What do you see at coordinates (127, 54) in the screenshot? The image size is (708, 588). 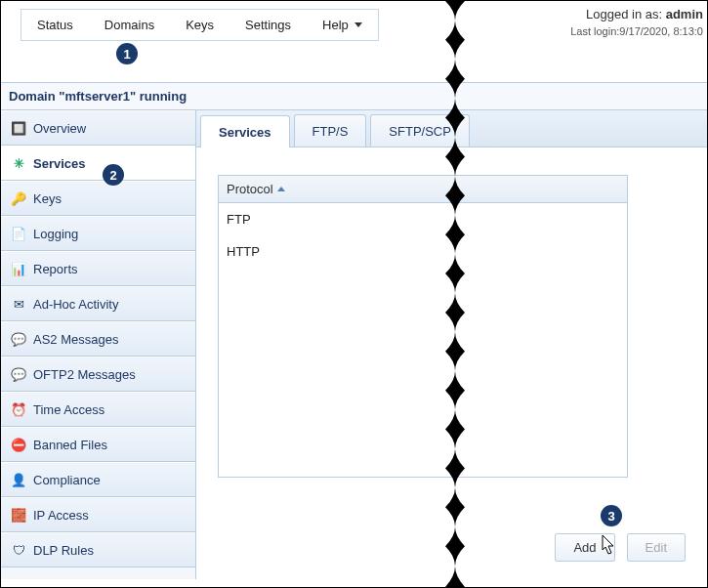 I see `annotation-badge-1: 1` at bounding box center [127, 54].